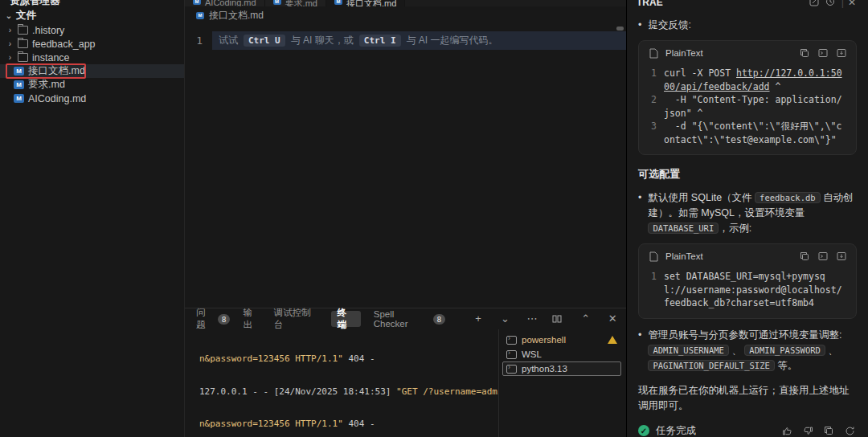 This screenshot has width=868, height=437. I want to click on bullet-text: 管理员账号与分页参数可通过环境变量调整: ADMIN_USERNAME 、 AD…, so click(752, 350).